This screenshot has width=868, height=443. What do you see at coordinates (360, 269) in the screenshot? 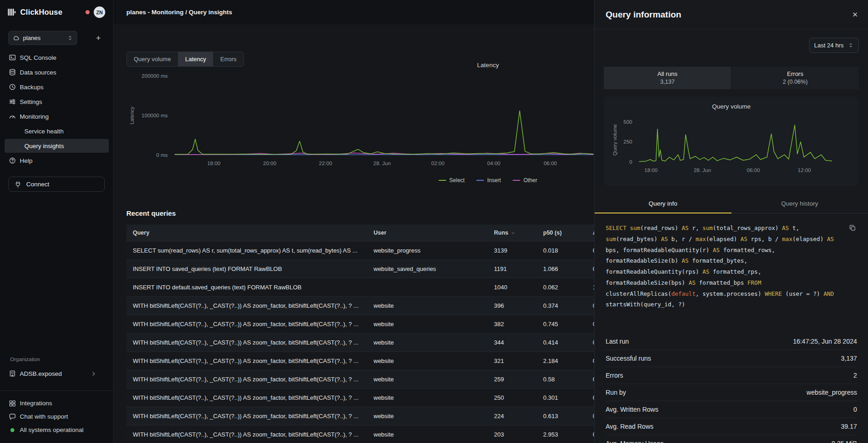
I see `table-row: INSERT INTO saved_queries (text) FORMAT …` at bounding box center [360, 269].